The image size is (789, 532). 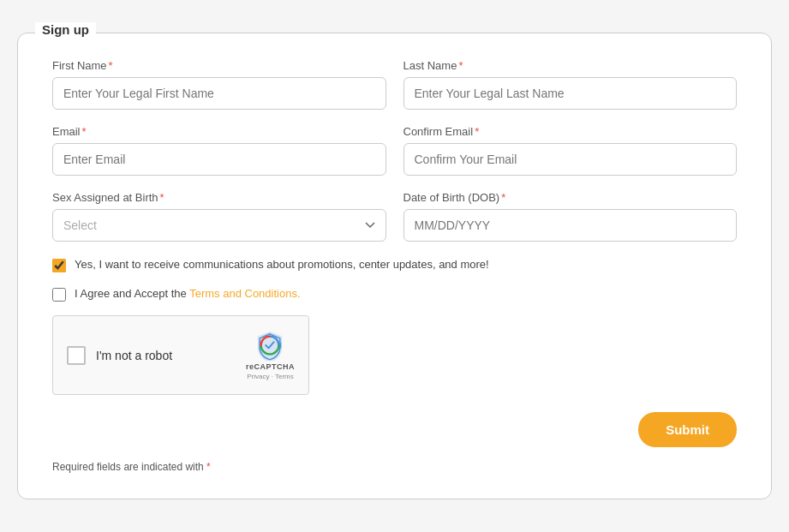 What do you see at coordinates (188, 294) in the screenshot?
I see `terms-label: I Agree and Accept the Terms and Conditi…` at bounding box center [188, 294].